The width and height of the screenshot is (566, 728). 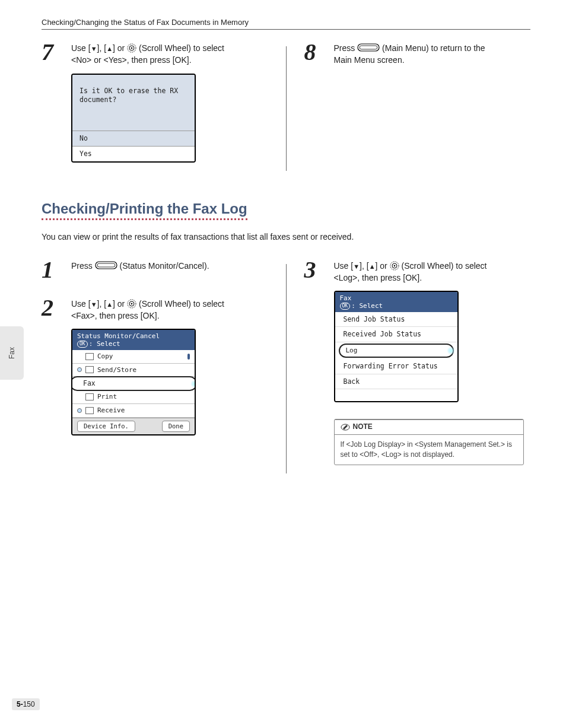 I want to click on lcd-row-send-job-status: Send Job Status, so click(x=396, y=320).